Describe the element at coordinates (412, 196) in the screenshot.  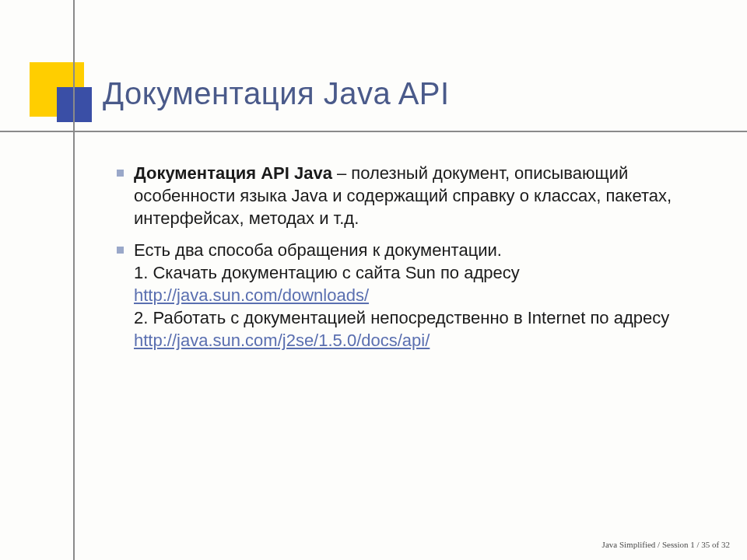
I see `bullet-item: Документация API Java – полезный докумен…` at that location.